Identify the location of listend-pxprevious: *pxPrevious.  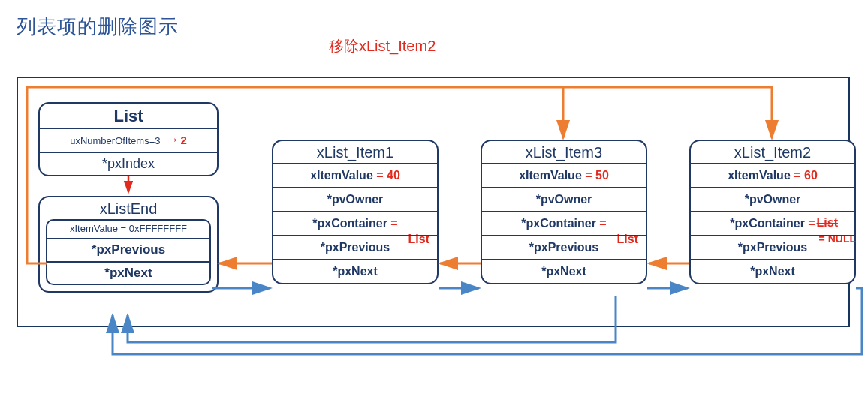
(128, 249).